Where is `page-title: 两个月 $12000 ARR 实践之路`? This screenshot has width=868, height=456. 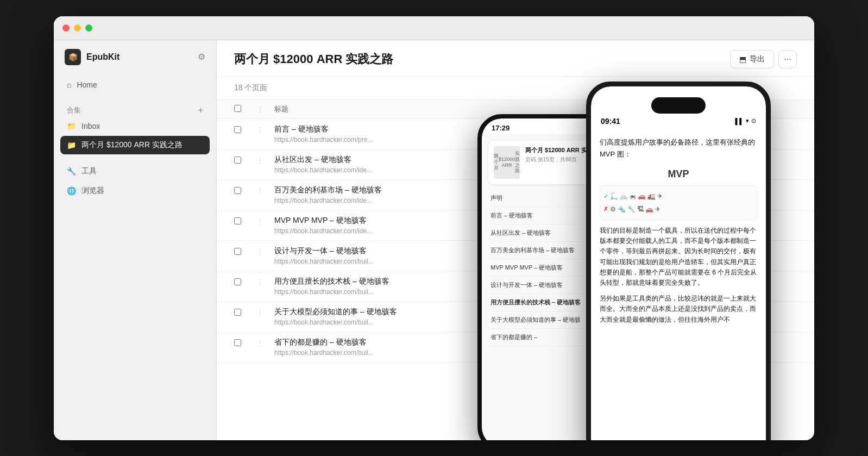 page-title: 两个月 $12000 ARR 实践之路 is located at coordinates (314, 59).